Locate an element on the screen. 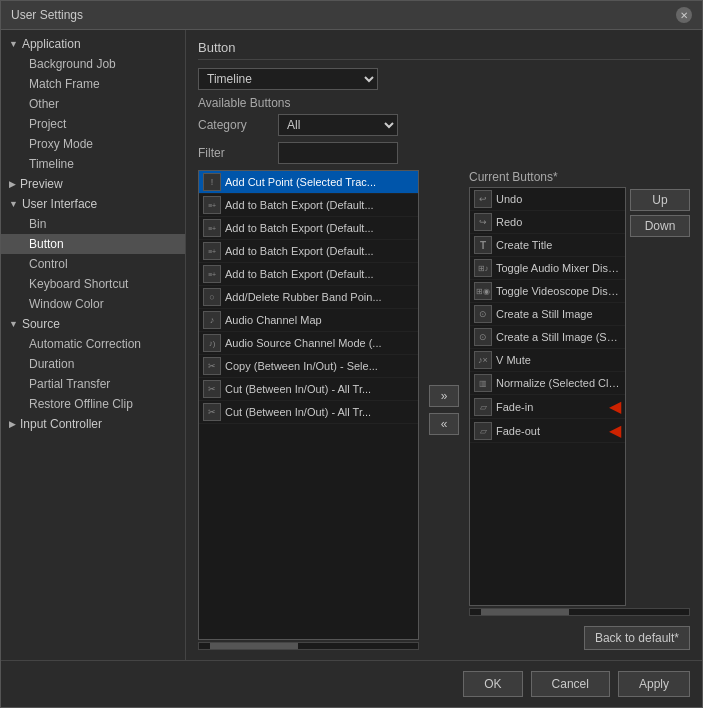 The height and width of the screenshot is (708, 703). item-text: Undo is located at coordinates (558, 199).